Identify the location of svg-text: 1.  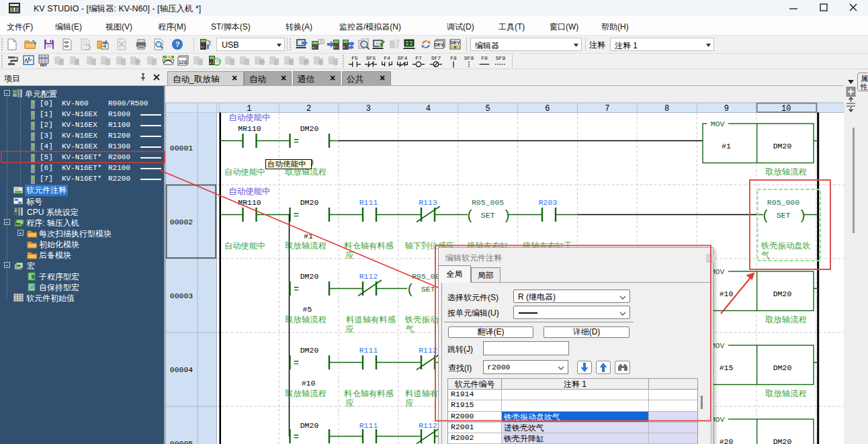
(249, 109).